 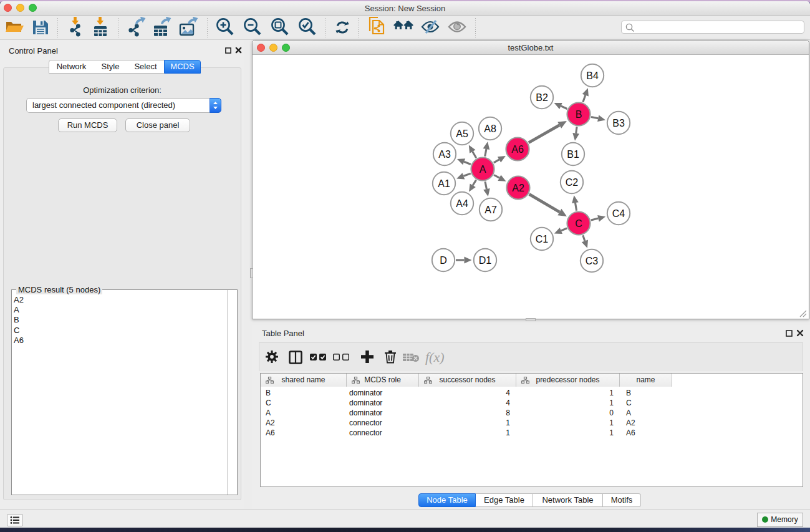 I want to click on svg-text: A4, so click(x=462, y=203).